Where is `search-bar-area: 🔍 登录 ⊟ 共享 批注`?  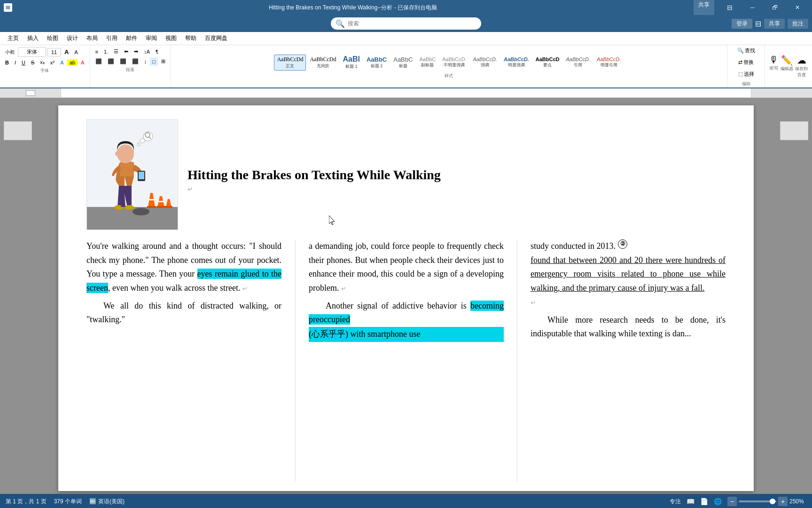 search-bar-area: 🔍 登录 ⊟ 共享 批注 is located at coordinates (406, 24).